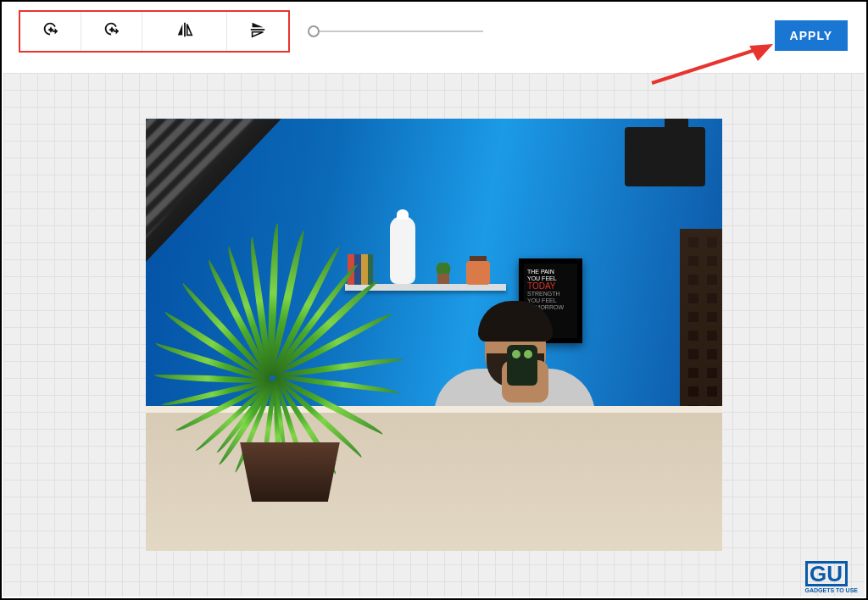 The width and height of the screenshot is (868, 600). What do you see at coordinates (51, 31) in the screenshot?
I see `rotate-left-button` at bounding box center [51, 31].